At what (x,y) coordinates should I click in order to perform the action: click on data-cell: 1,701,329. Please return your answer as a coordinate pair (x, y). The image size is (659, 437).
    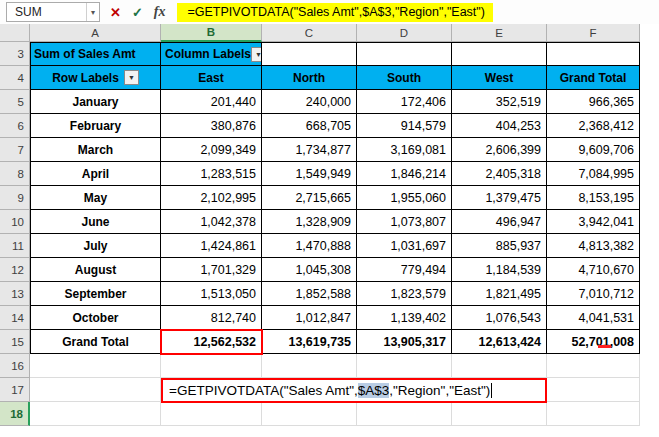
    Looking at the image, I should click on (212, 270).